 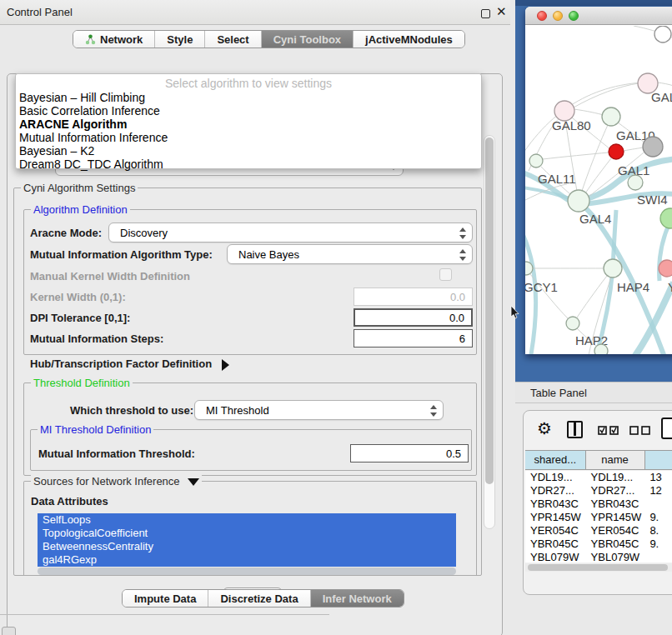 I want to click on algorithm-option: Basic Correlation Inference, so click(x=249, y=111).